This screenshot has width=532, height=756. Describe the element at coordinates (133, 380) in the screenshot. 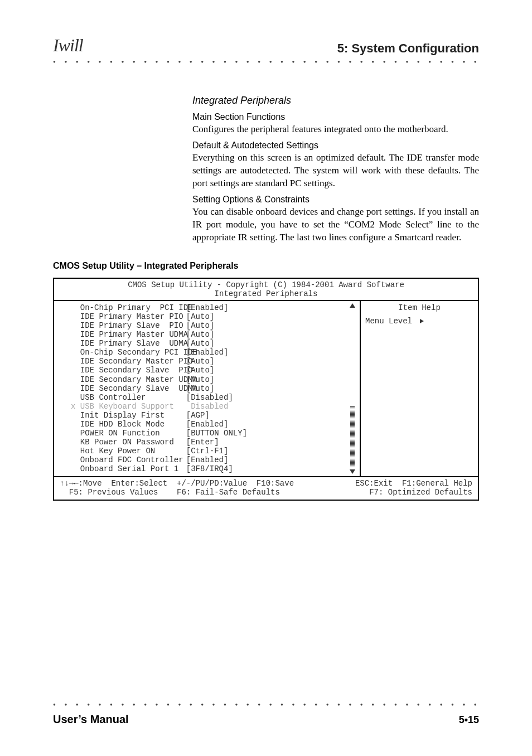

I see `bios-setting-label: IDE Secondary Master UDMA` at that location.